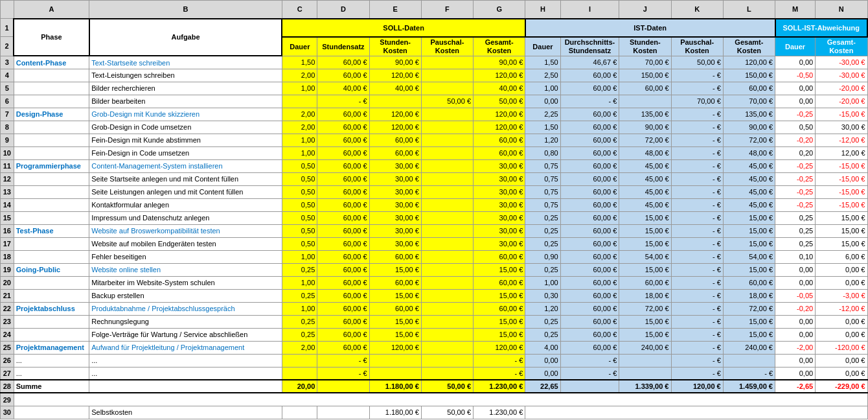  What do you see at coordinates (186, 166) in the screenshot?
I see `aufgabe-cell: Content-Management-System installieren` at bounding box center [186, 166].